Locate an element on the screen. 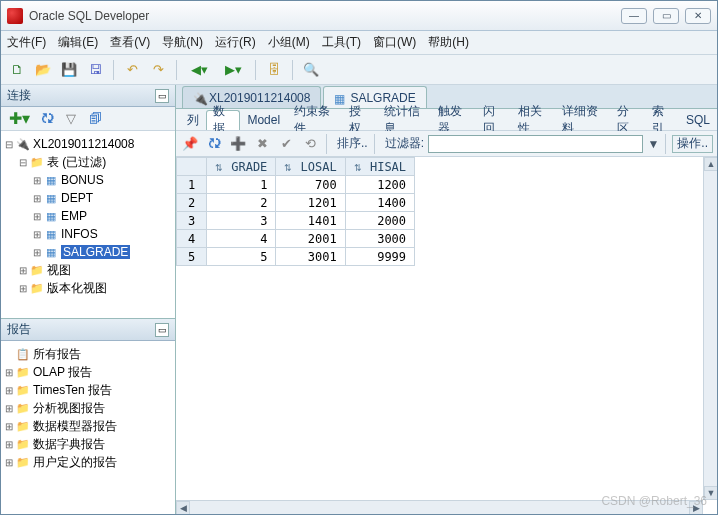 Image resolution: width=718 pixels, height=515 pixels. menu-file: 文件(F) is located at coordinates (26, 42).